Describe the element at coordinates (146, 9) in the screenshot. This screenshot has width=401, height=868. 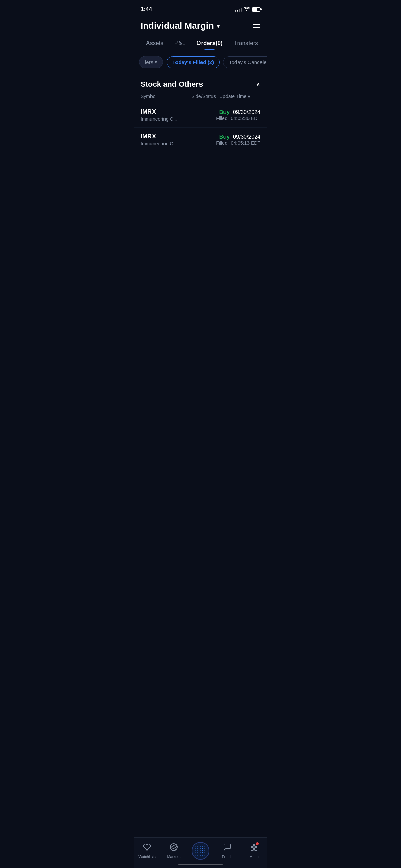
I see `status-time: 1:44` at that location.